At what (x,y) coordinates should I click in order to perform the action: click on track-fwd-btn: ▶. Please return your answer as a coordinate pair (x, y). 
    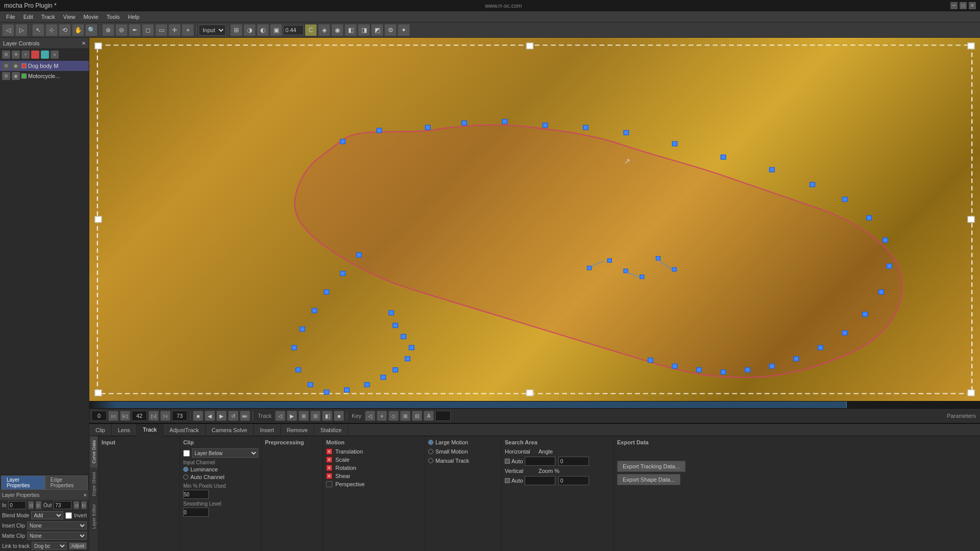
    Looking at the image, I should click on (292, 416).